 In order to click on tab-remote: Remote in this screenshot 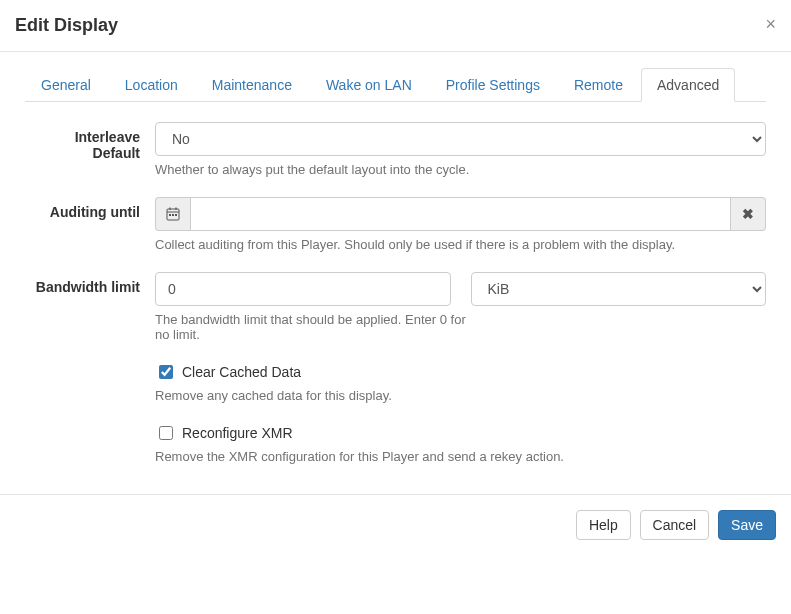, I will do `click(598, 85)`.